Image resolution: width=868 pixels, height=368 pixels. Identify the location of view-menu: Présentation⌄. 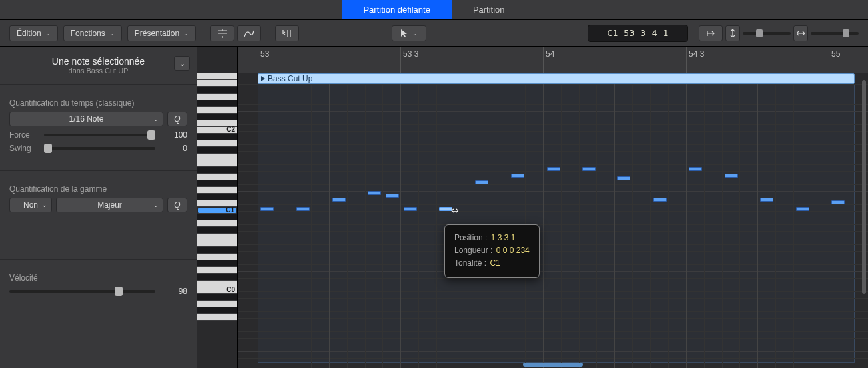
(161, 33).